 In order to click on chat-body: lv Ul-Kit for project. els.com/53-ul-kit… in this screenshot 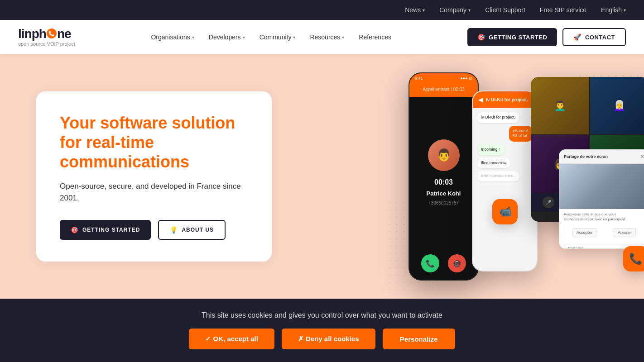, I will do `click(505, 147)`.